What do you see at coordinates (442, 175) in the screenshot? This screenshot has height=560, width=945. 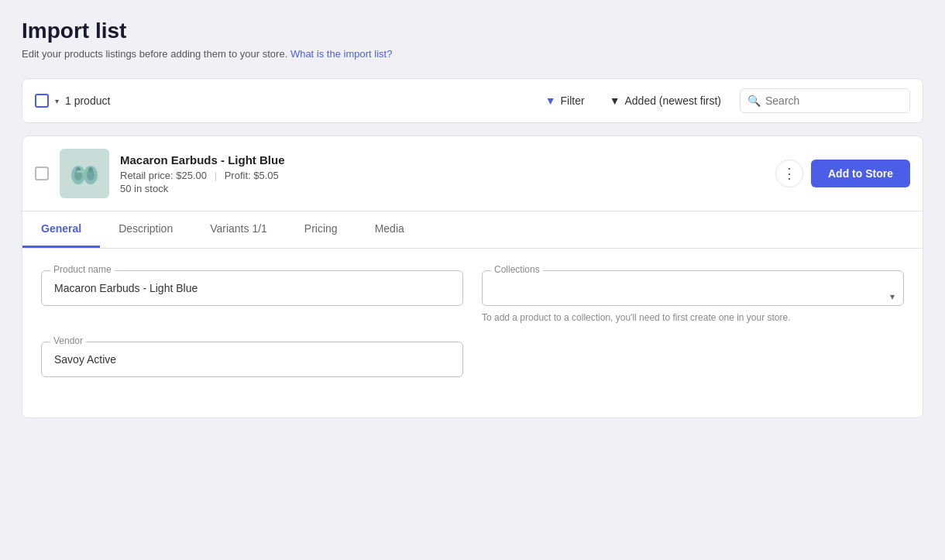 I see `product-meta: Retail price: $25.00 | Profit: $5.05` at bounding box center [442, 175].